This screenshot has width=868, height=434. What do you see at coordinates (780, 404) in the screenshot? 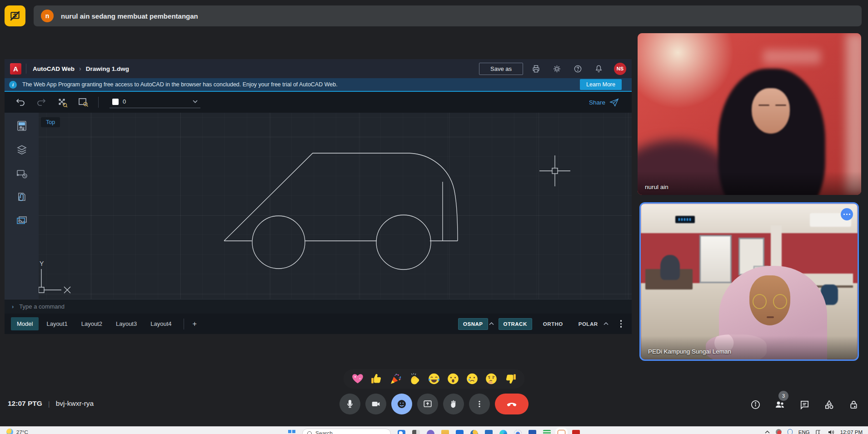
I see `participants-icon: 3` at bounding box center [780, 404].